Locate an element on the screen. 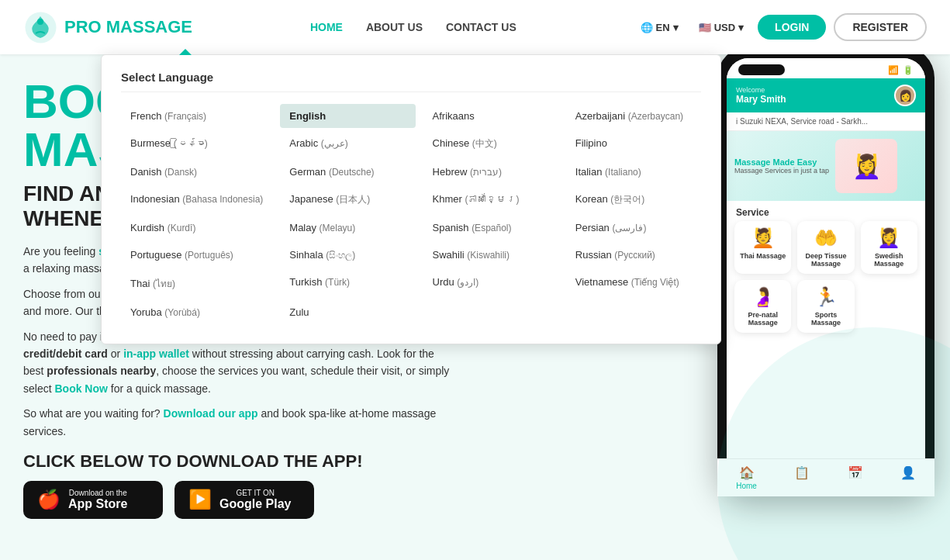  phone-section-title: Service is located at coordinates (826, 211).